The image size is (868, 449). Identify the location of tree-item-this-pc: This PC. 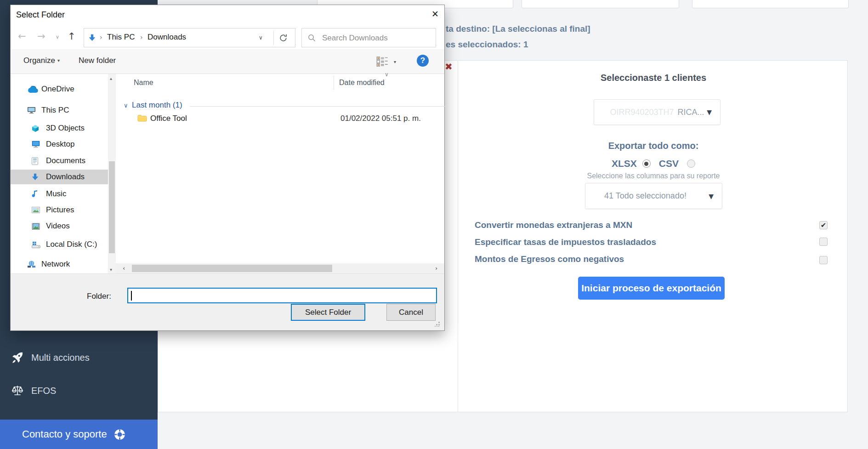
(59, 110).